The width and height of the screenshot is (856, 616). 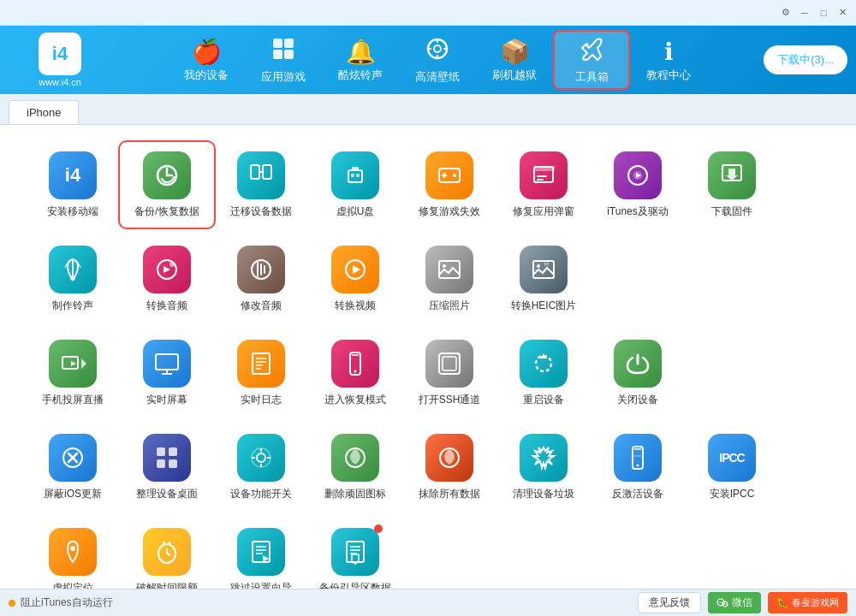 I want to click on maximize-icon: □, so click(x=823, y=13).